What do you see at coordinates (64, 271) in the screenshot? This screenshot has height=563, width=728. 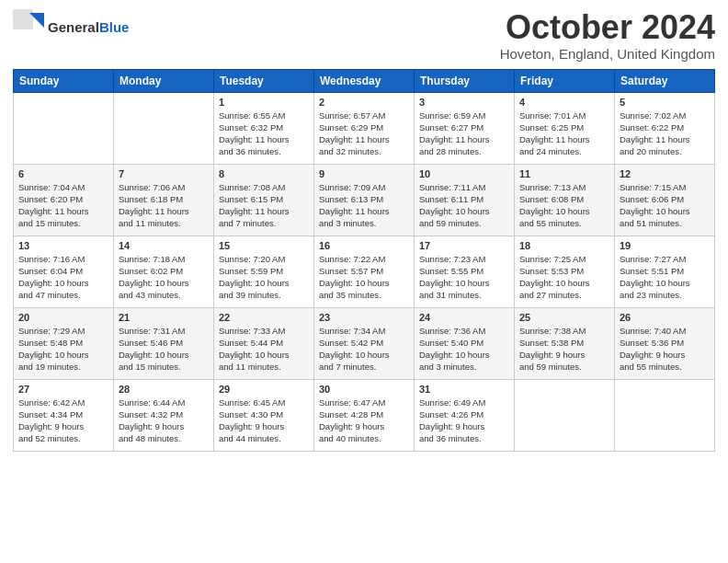 I see `calendar-cell: 13Sunrise: 7:16 AM Sunset: 6:04 PM Dayli…` at bounding box center [64, 271].